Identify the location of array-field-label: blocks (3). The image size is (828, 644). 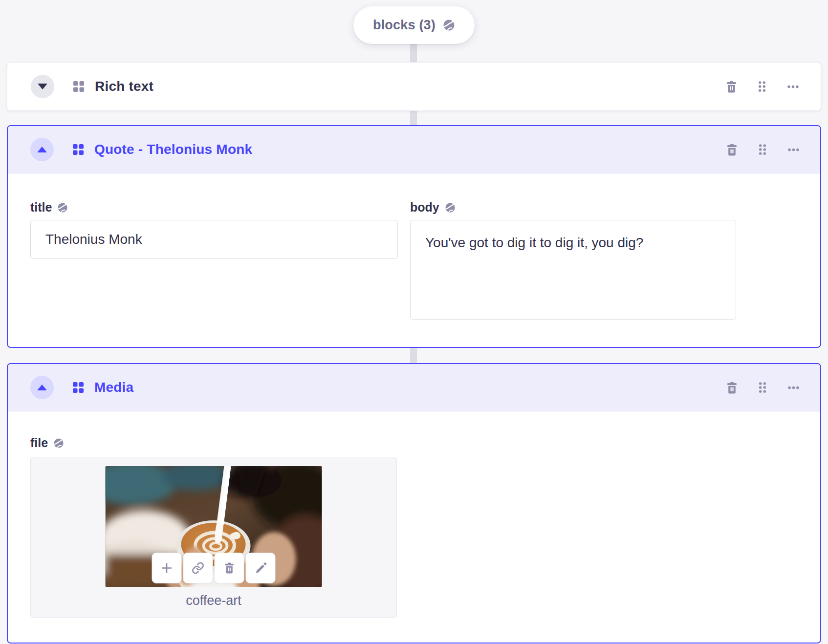
(404, 25).